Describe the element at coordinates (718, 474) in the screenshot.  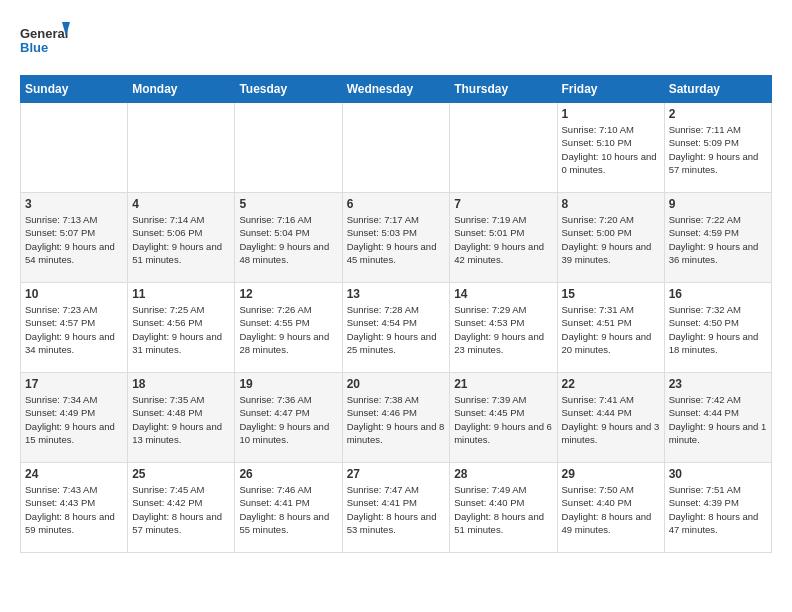
I see `day-number: 30` at that location.